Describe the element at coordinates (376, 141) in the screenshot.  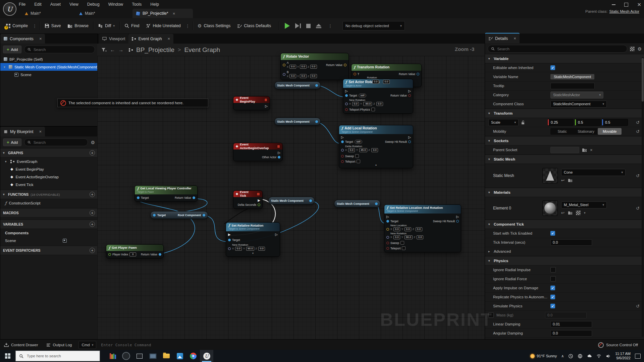
I see `pin-target: Target self Sweep Hit Result` at that location.